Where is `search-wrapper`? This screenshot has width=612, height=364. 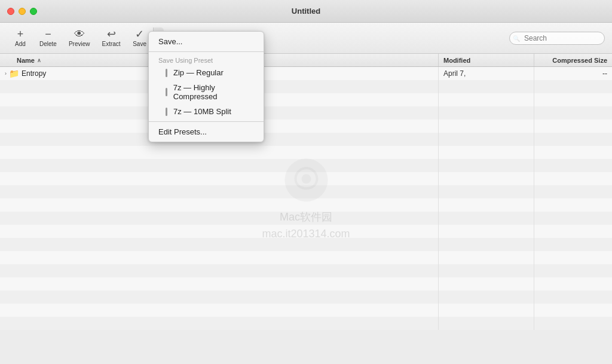
search-wrapper is located at coordinates (557, 38).